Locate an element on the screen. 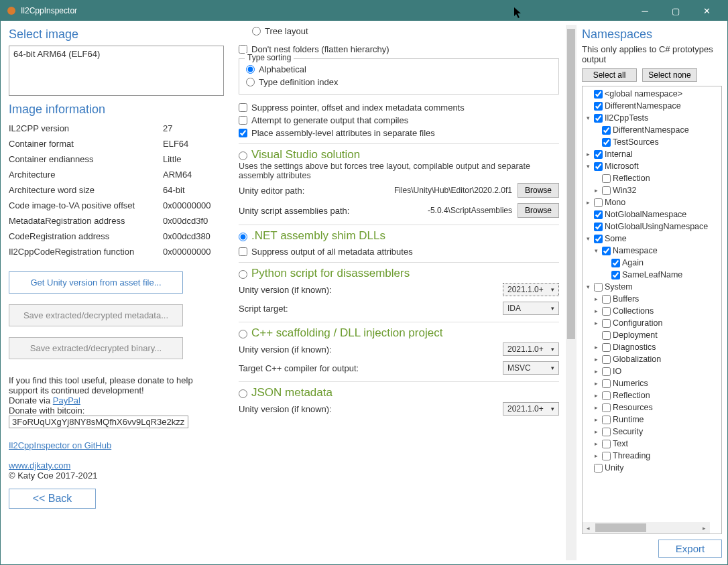  tree-node: ▸Threading is located at coordinates (652, 456).